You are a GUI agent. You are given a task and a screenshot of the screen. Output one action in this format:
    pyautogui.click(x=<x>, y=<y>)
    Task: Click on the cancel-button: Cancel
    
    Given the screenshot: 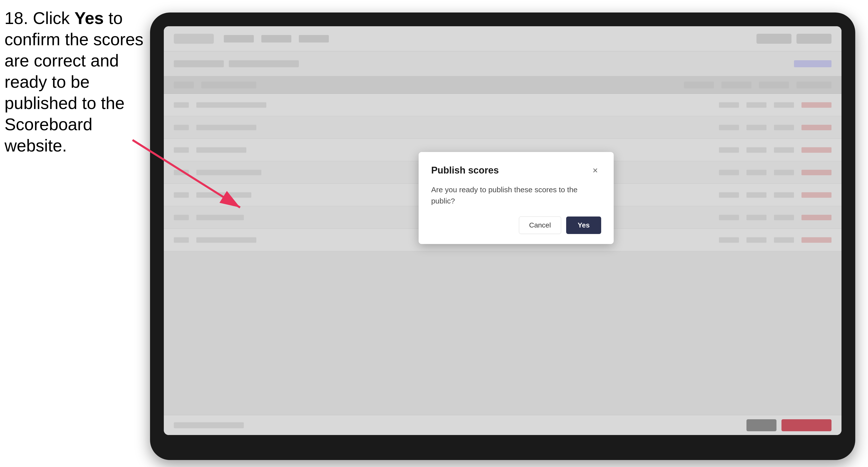 What is the action you would take?
    pyautogui.click(x=540, y=225)
    